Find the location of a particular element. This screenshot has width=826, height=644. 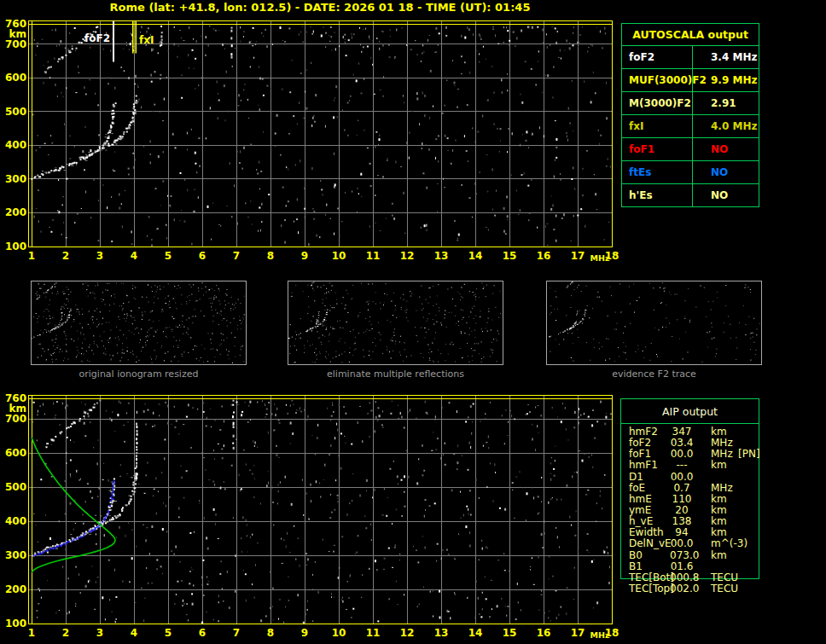

aip-row-value: 138 is located at coordinates (682, 522).